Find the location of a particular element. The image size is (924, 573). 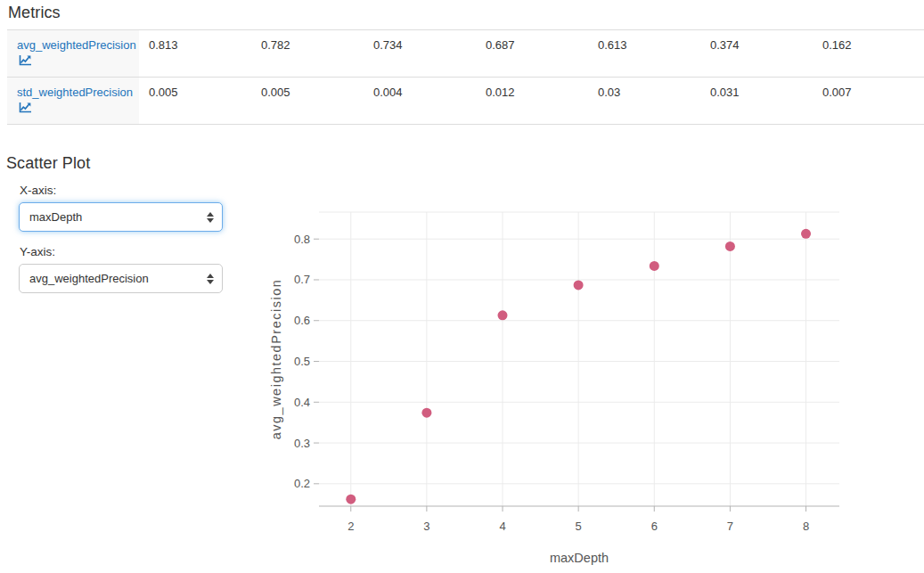

y-axis-selected-value: avg_weightedPrecision is located at coordinates (113, 278).